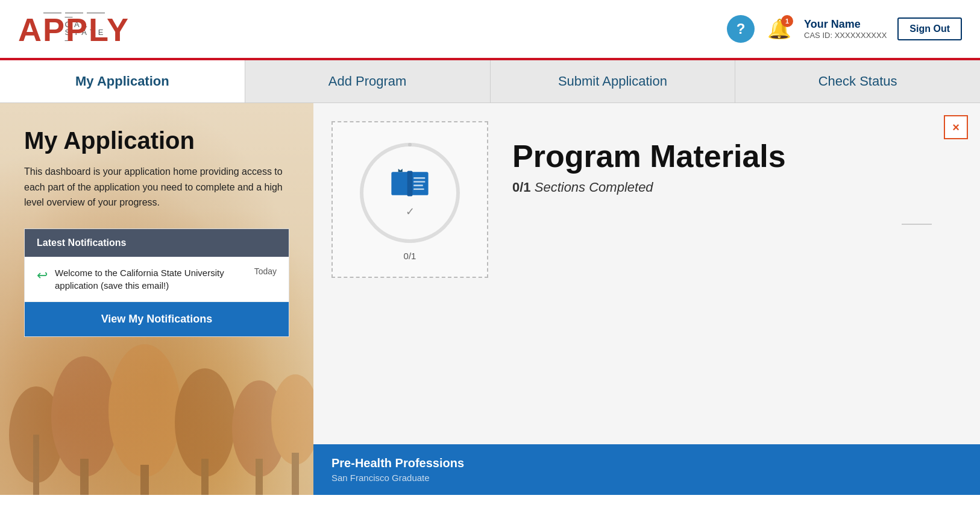 This screenshot has width=980, height=513. I want to click on notification-badge: 1, so click(787, 21).